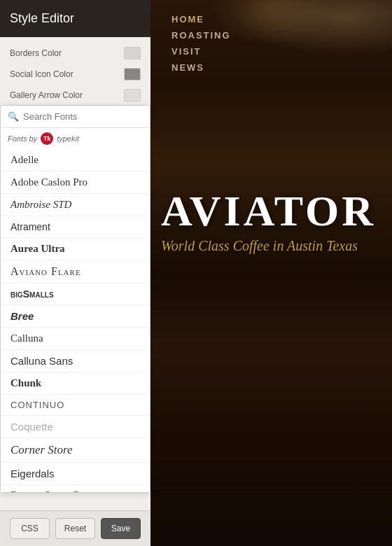  I want to click on borders-color-swatch, so click(132, 53).